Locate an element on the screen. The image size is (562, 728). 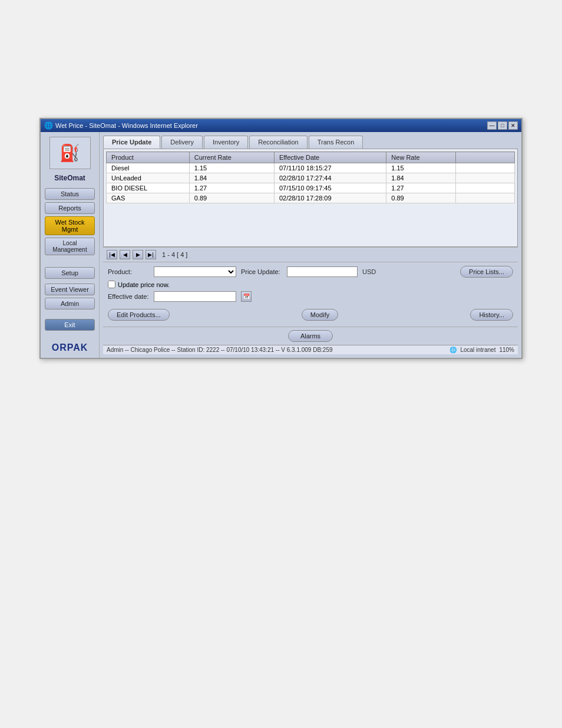
next-page-button: ▶ is located at coordinates (138, 255).